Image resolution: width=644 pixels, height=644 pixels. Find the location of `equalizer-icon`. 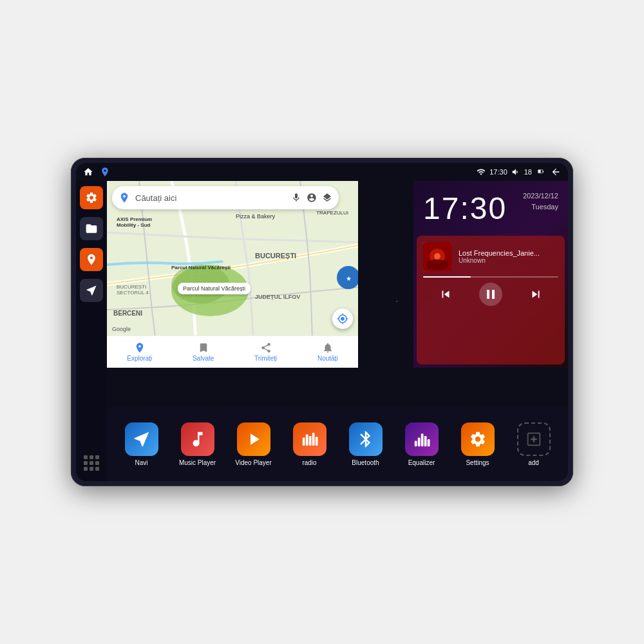

equalizer-icon is located at coordinates (422, 439).